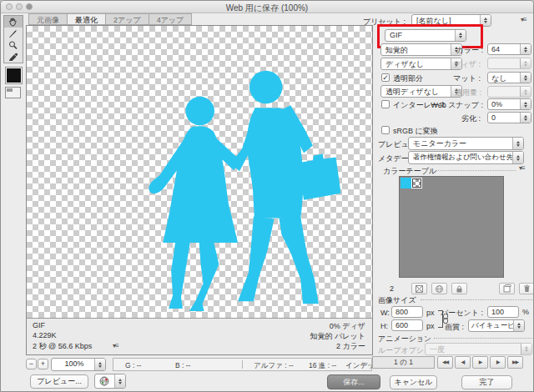 The image size is (534, 392). I want to click on delete-color-icon, so click(526, 289).